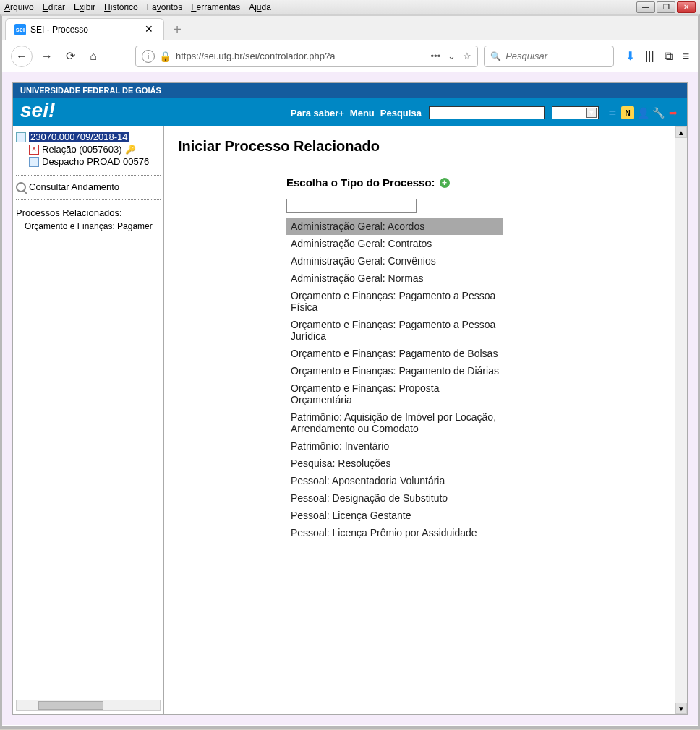 The height and width of the screenshot is (730, 700). Describe the element at coordinates (395, 226) in the screenshot. I see `process-type-item: Administração Geral: Acordos` at that location.